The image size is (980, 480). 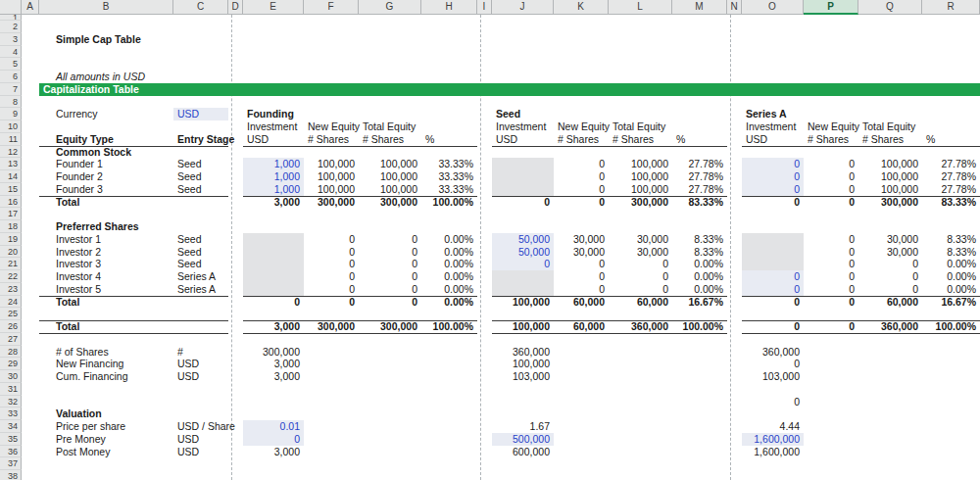 I want to click on cell-Q10: Total Equity, so click(x=890, y=127).